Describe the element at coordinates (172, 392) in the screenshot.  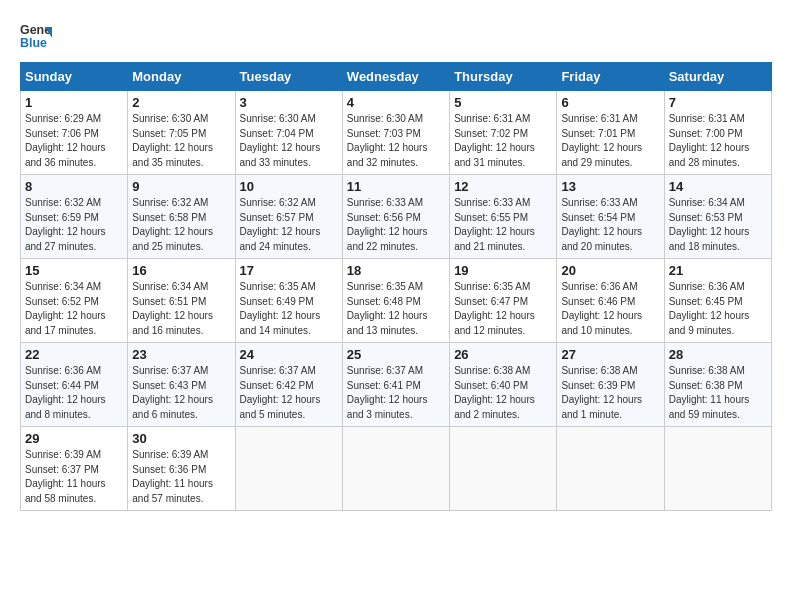
I see `day-info: Sunrise: 6:37 AMSunset: 6:43 PMDaylight:…` at that location.